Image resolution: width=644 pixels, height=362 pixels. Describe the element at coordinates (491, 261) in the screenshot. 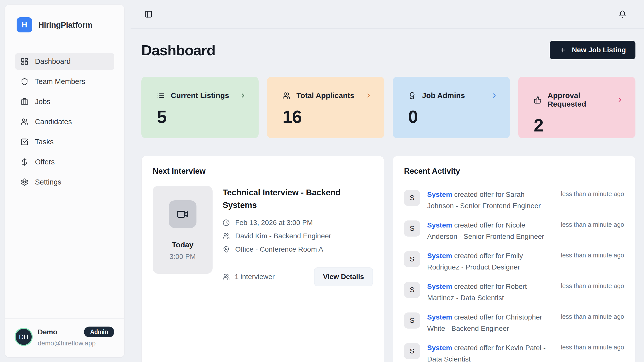

I see `activity-text: System created offer for Emily Rodriguez…` at that location.